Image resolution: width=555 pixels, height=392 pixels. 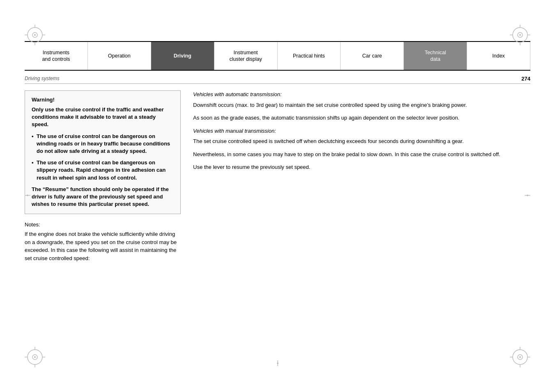 What do you see at coordinates (56, 56) in the screenshot?
I see `nav-item-instruments-and-controls: Instruments and controls` at bounding box center [56, 56].